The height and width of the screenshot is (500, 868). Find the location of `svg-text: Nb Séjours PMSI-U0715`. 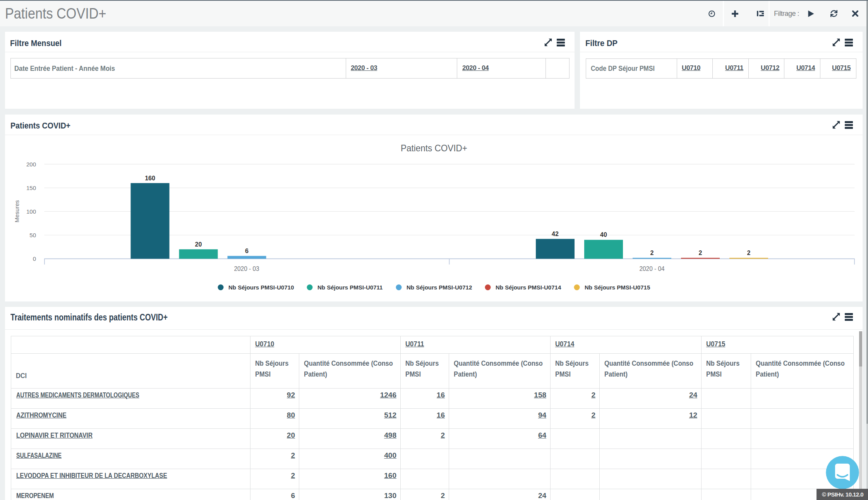

svg-text: Nb Séjours PMSI-U0715 is located at coordinates (617, 287).